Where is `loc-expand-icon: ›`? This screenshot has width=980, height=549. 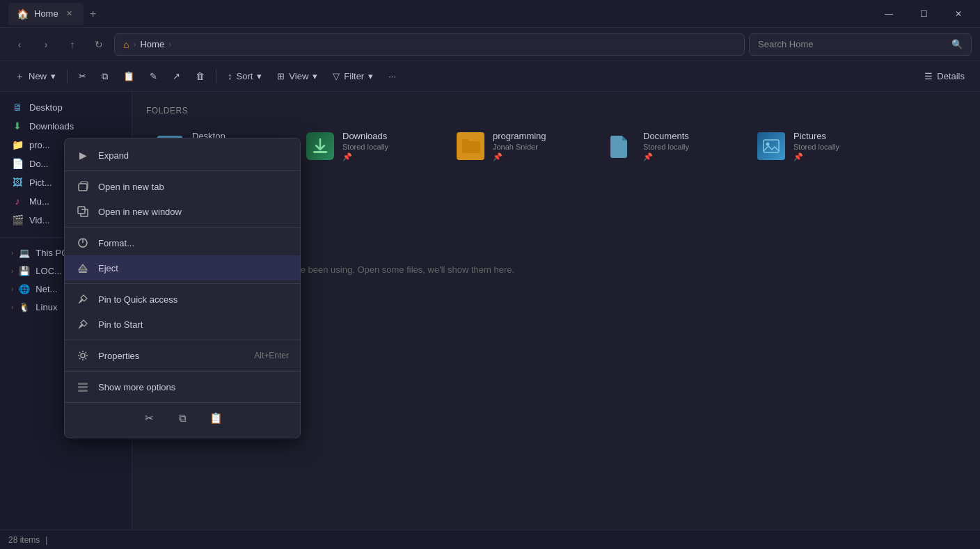
loc-expand-icon: › is located at coordinates (13, 271).